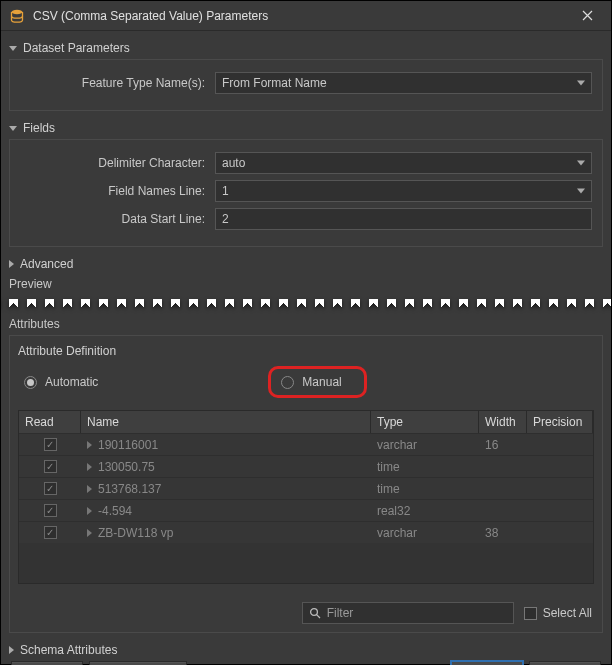 This screenshot has width=612, height=665. Describe the element at coordinates (126, 467) in the screenshot. I see `cell-name: 130050.75` at that location.